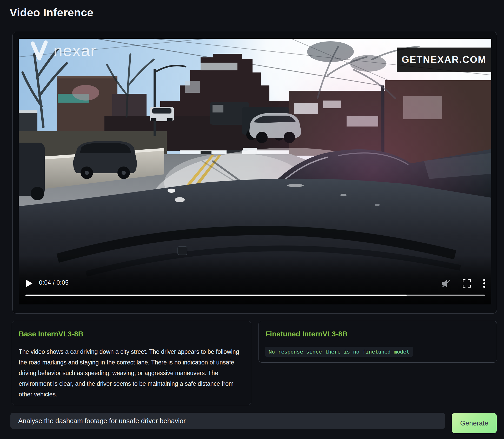 The height and width of the screenshot is (439, 504). I want to click on parked-car-far-left, so click(32, 171).